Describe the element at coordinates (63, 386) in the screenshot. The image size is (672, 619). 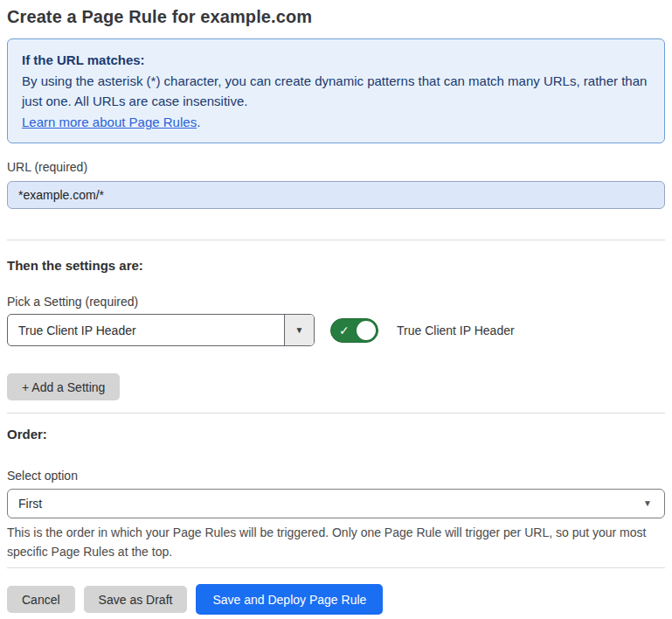
I see `add-setting-button: + Add a Setting` at that location.